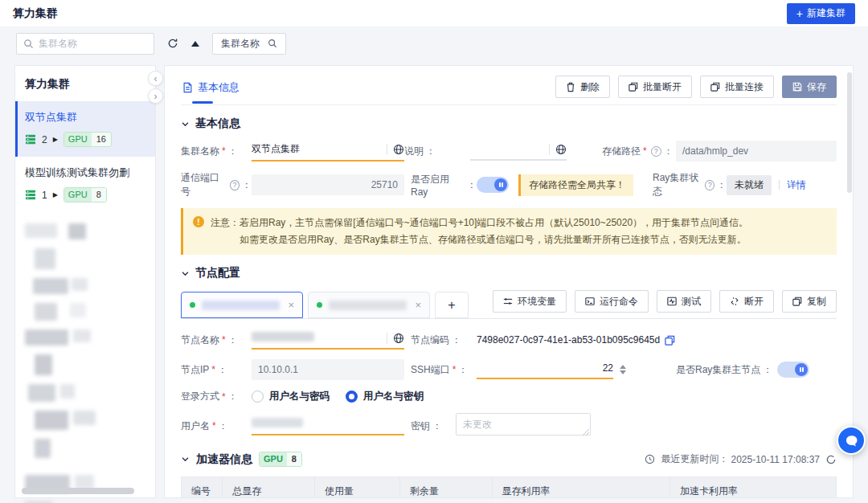  Describe the element at coordinates (612, 301) in the screenshot. I see `run-command-button: 运行命令` at that location.